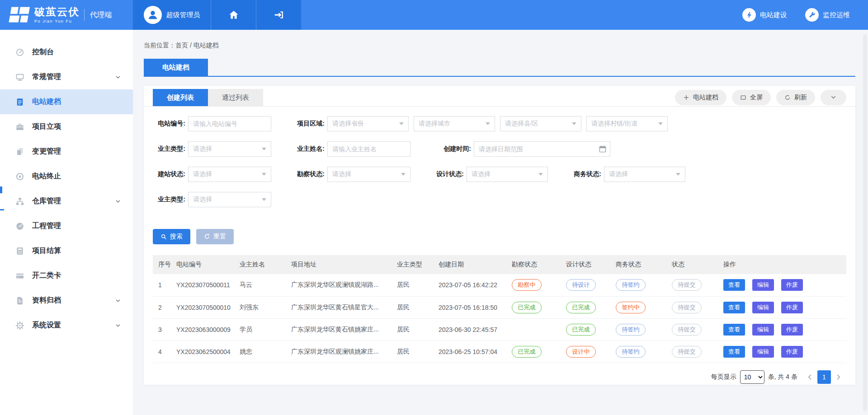 The height and width of the screenshot is (415, 868). What do you see at coordinates (233, 15) in the screenshot?
I see `home-button` at bounding box center [233, 15].